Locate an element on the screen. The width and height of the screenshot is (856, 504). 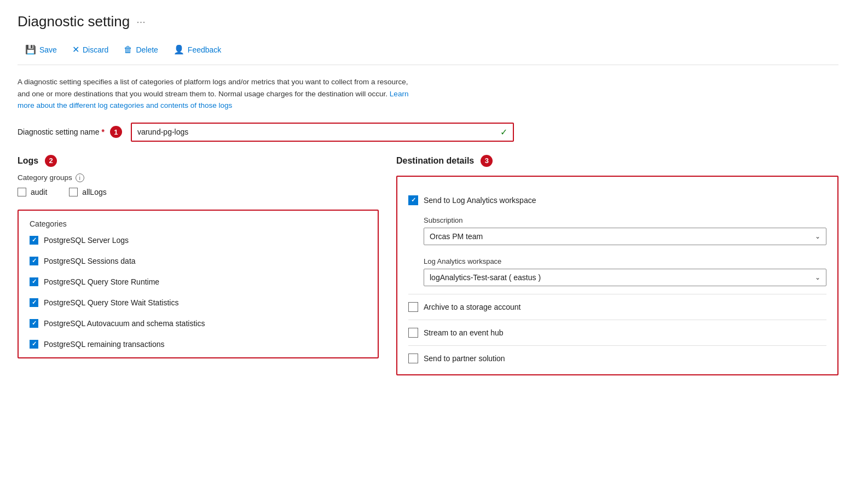
logs-section-title: Logs 2 is located at coordinates (198, 161).